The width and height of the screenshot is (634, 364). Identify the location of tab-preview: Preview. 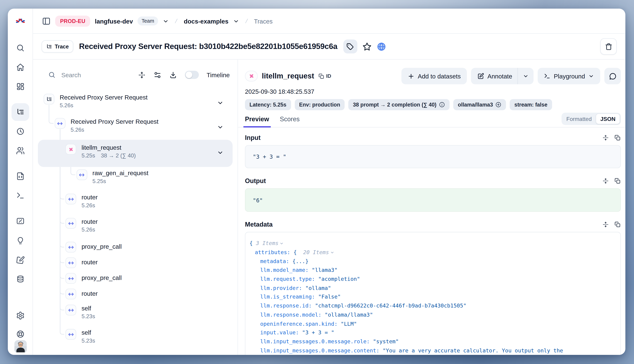
(257, 121).